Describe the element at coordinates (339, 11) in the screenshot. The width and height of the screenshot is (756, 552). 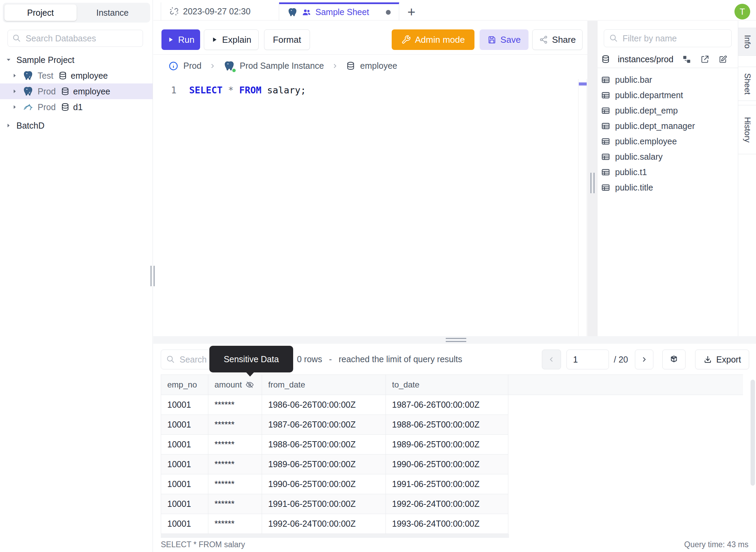
I see `tab-sample-sheet: Sample Sheet` at that location.